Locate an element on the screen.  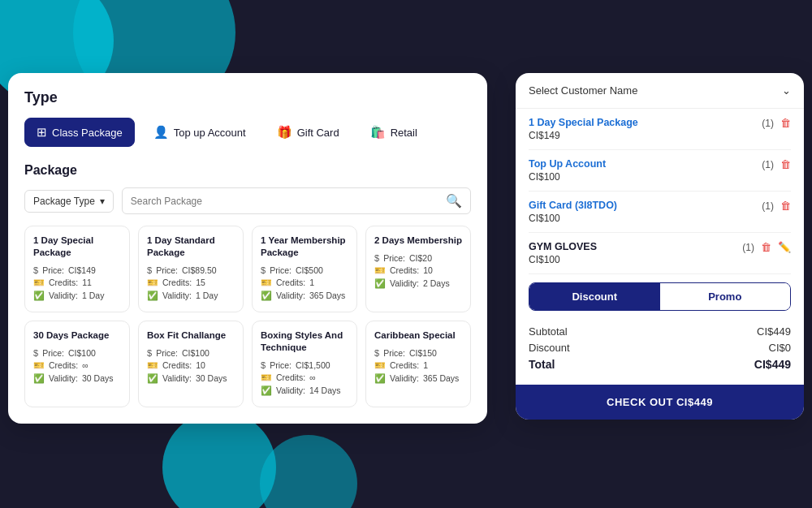
pkg-price-row-5: $ Price: CI$100 is located at coordinates (191, 353).